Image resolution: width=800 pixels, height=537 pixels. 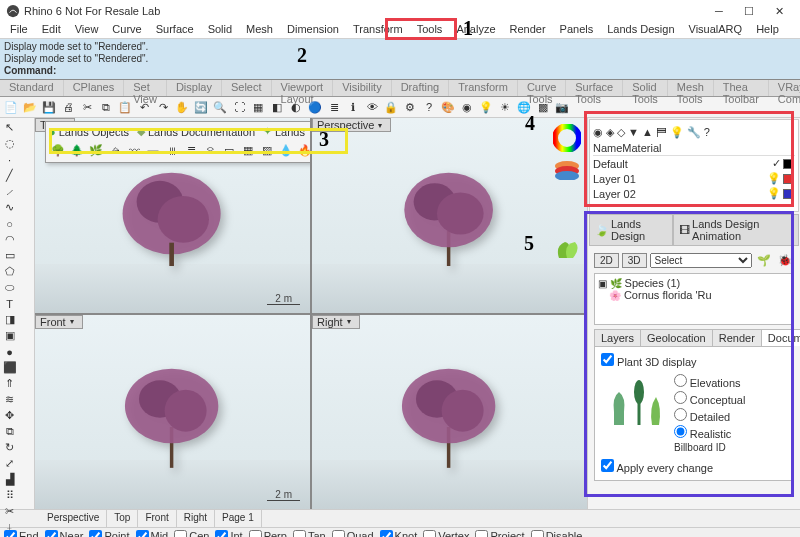 What do you see at coordinates (268, 534) in the screenshot?
I see `osnap-perp: Perp` at bounding box center [268, 534].